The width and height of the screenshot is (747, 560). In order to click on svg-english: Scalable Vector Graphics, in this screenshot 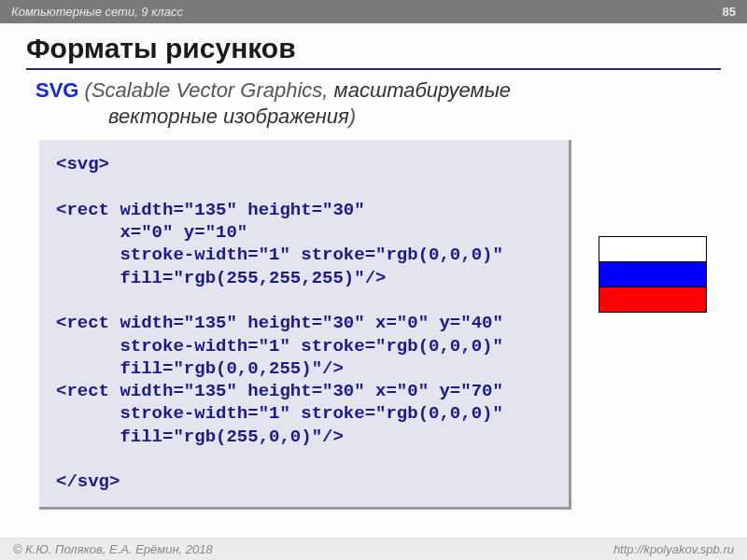, I will do `click(210, 90)`.